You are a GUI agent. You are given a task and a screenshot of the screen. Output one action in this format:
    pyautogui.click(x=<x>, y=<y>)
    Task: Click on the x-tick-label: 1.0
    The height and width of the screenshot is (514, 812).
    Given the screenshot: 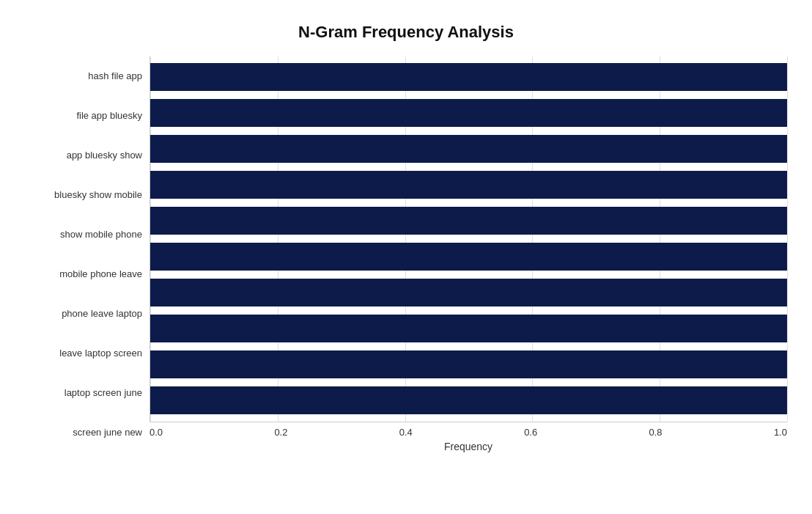 What is the action you would take?
    pyautogui.click(x=780, y=433)
    